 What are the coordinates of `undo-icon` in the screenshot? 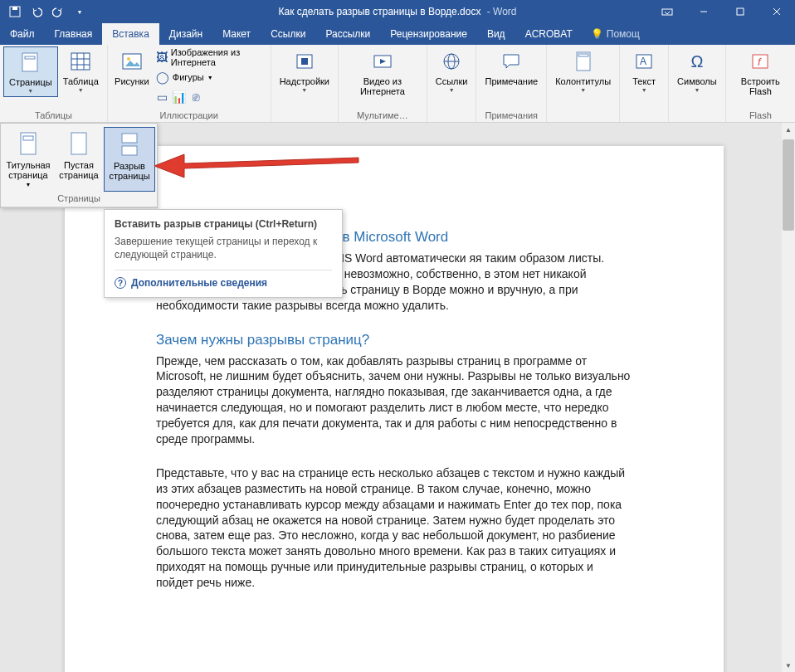 It's located at (37, 12).